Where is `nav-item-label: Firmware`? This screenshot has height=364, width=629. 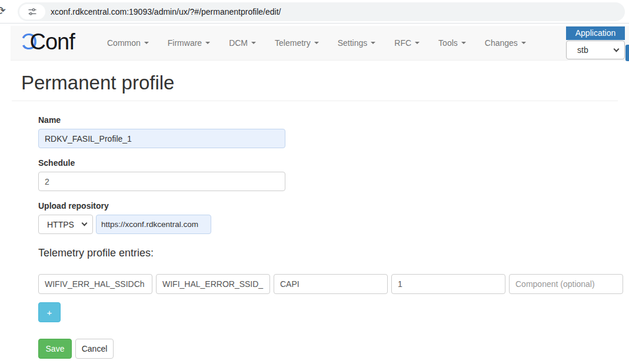
nav-item-label: Firmware is located at coordinates (185, 43).